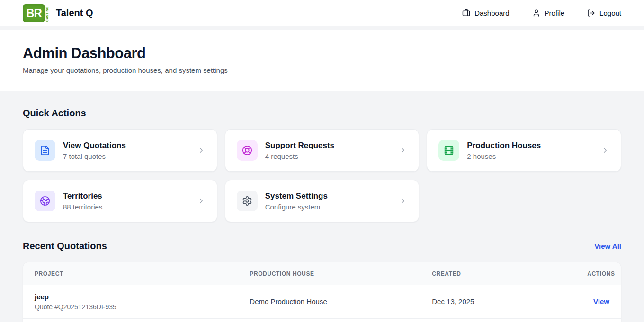 The image size is (644, 322). Describe the element at coordinates (530, 146) in the screenshot. I see `card-title: Production Houses` at that location.